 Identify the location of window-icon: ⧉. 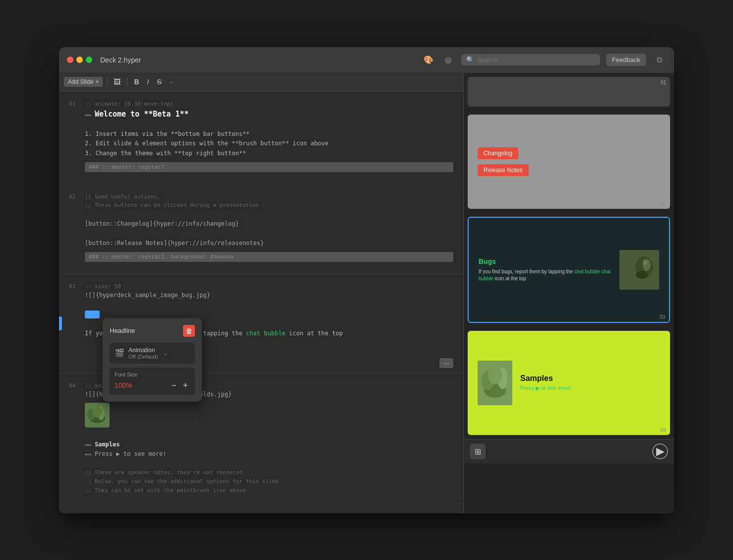
(659, 60).